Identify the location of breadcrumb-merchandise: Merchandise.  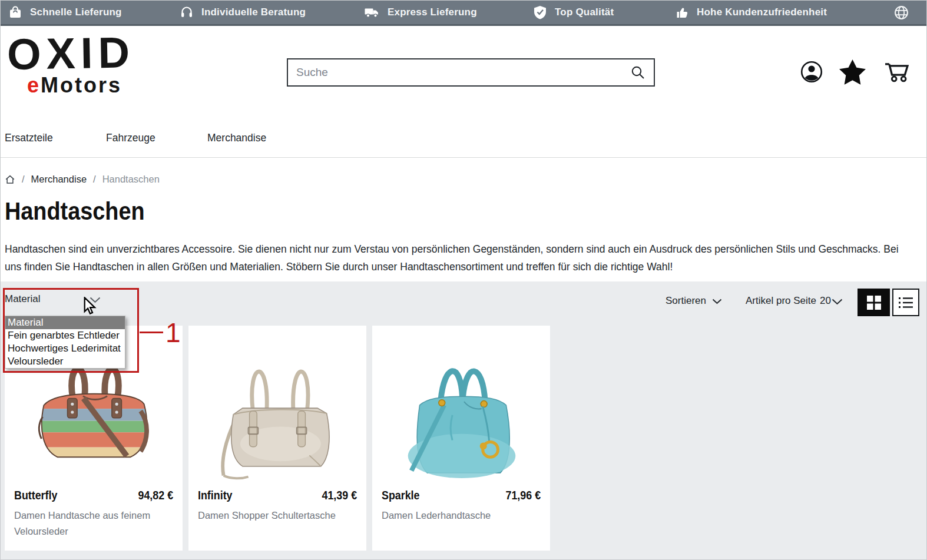
(59, 179).